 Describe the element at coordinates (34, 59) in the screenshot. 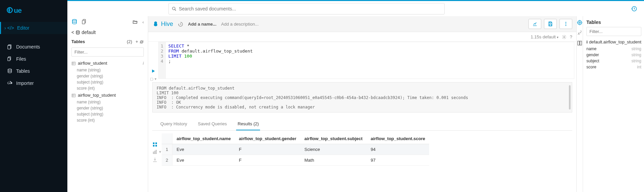

I see `nav-files: Files` at that location.